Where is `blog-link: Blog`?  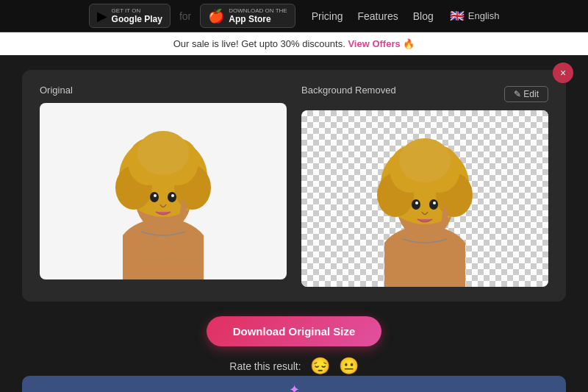
blog-link: Blog is located at coordinates (423, 16).